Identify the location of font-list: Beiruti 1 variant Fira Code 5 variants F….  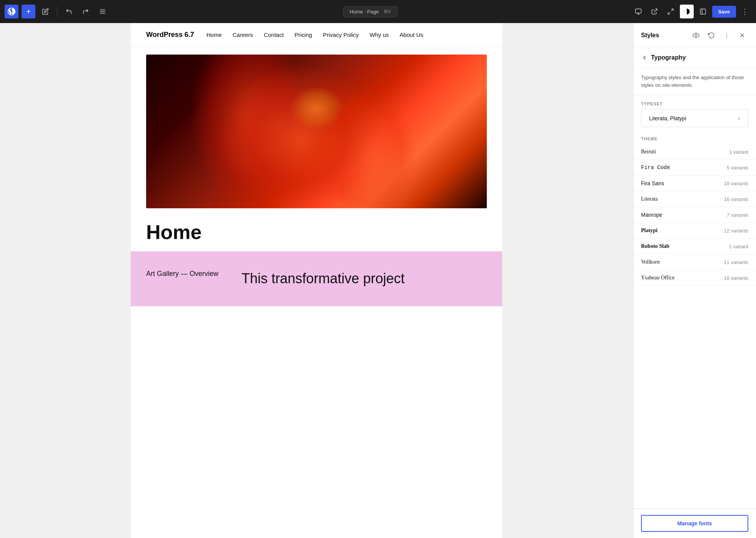
(694, 215).